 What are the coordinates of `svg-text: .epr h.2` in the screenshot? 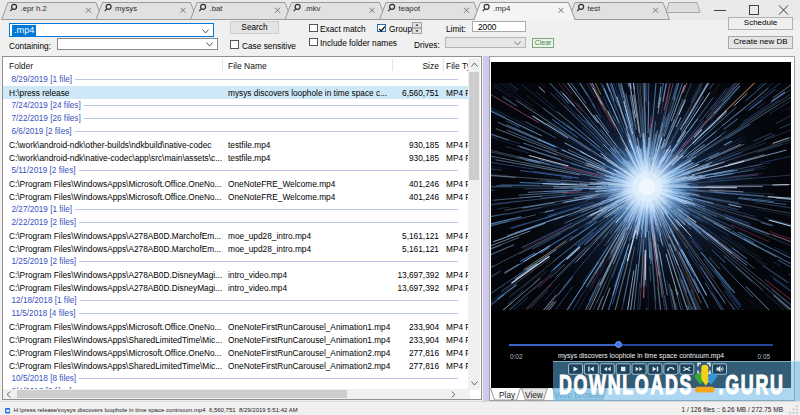 It's located at (34, 8).